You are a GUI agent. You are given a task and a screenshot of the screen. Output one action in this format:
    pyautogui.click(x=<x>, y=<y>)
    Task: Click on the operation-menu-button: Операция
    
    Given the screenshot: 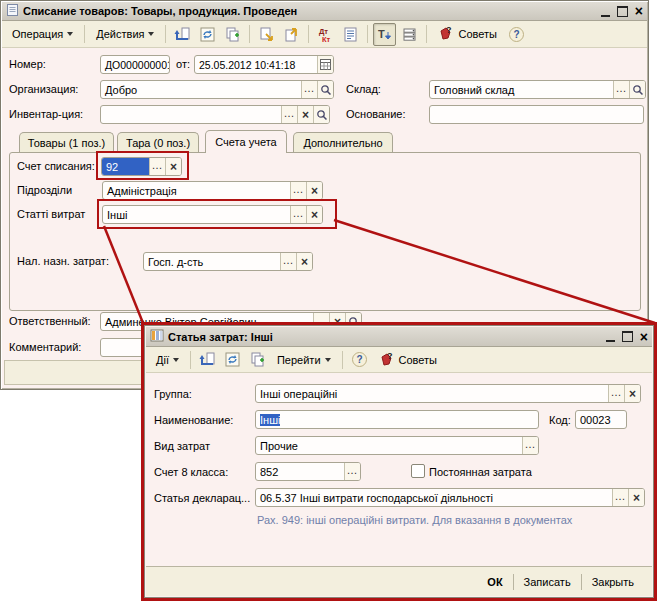 What is the action you would take?
    pyautogui.click(x=42, y=34)
    